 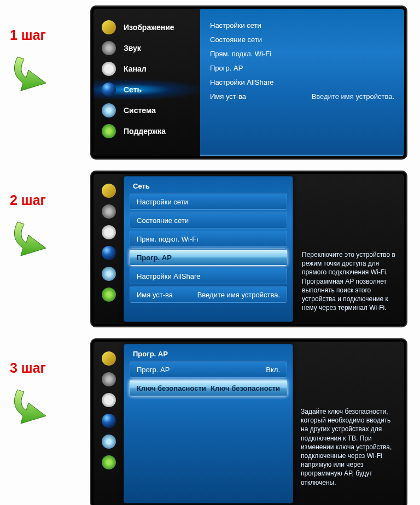 What do you see at coordinates (208, 220) in the screenshot?
I see `option-row: Состояние сети` at bounding box center [208, 220].